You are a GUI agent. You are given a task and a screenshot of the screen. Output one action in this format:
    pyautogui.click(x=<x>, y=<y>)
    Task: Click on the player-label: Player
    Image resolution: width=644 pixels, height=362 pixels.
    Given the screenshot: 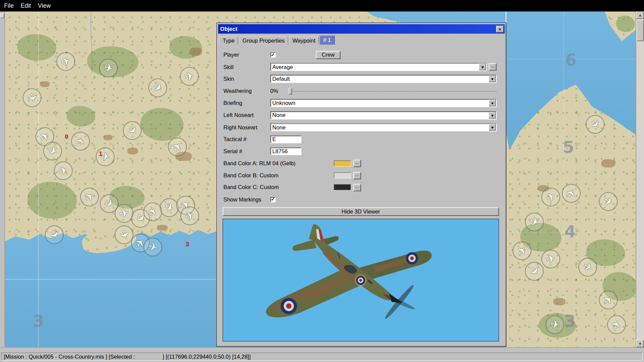 What is the action you would take?
    pyautogui.click(x=247, y=55)
    